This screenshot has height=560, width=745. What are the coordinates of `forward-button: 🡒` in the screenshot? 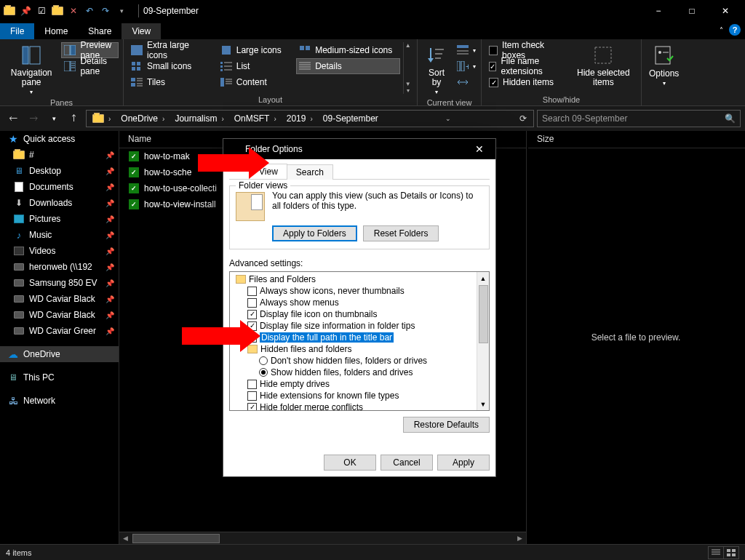 It's located at (33, 119).